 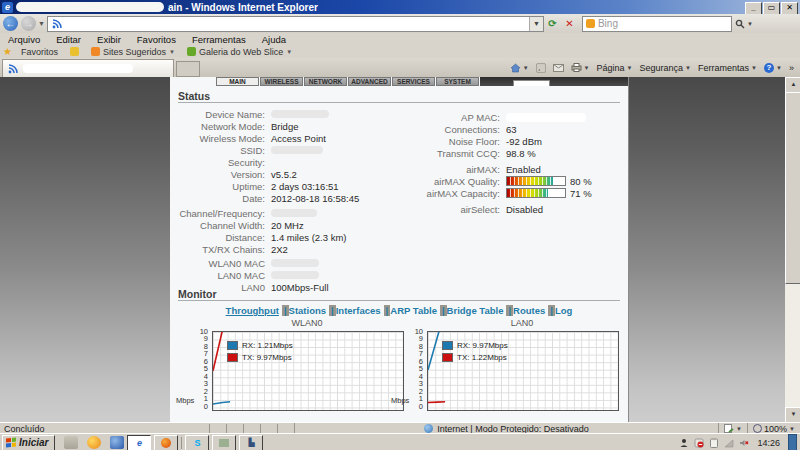 I want to click on help-menu-button: ?▼, so click(x=773, y=68).